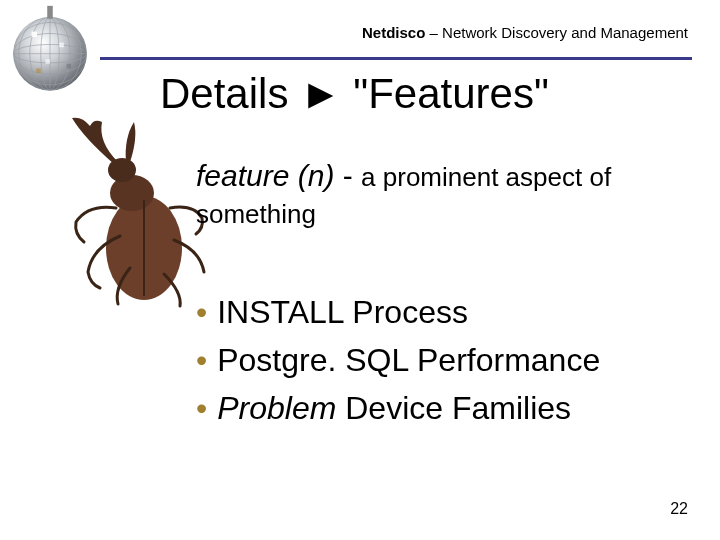 This screenshot has height=540, width=720. I want to click on bullet-list: •INSTALL Process •Postgre. SQL Performan…, so click(398, 360).